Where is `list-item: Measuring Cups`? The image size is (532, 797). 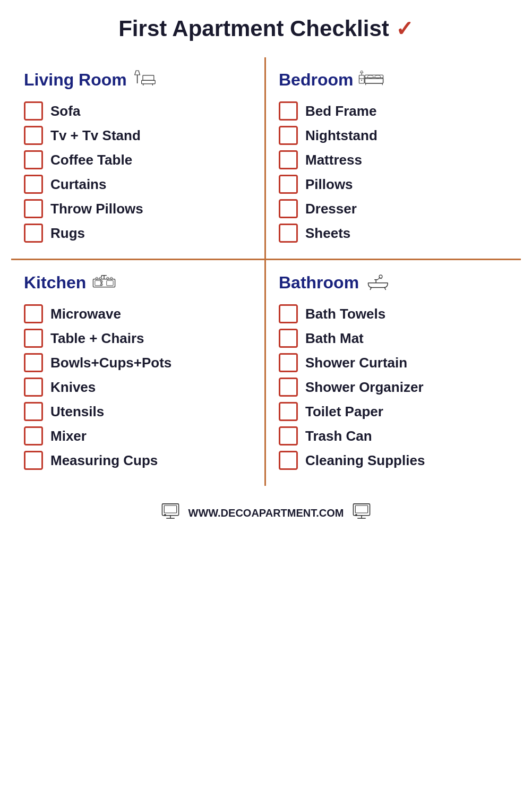
list-item: Measuring Cups is located at coordinates (138, 460).